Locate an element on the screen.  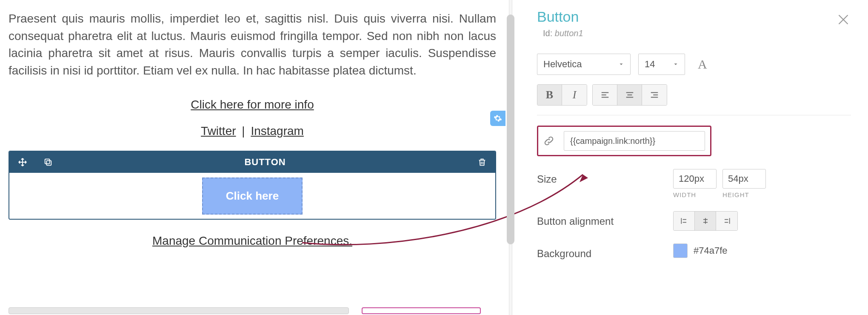
background-color-picker: #74a7fe is located at coordinates (700, 251).